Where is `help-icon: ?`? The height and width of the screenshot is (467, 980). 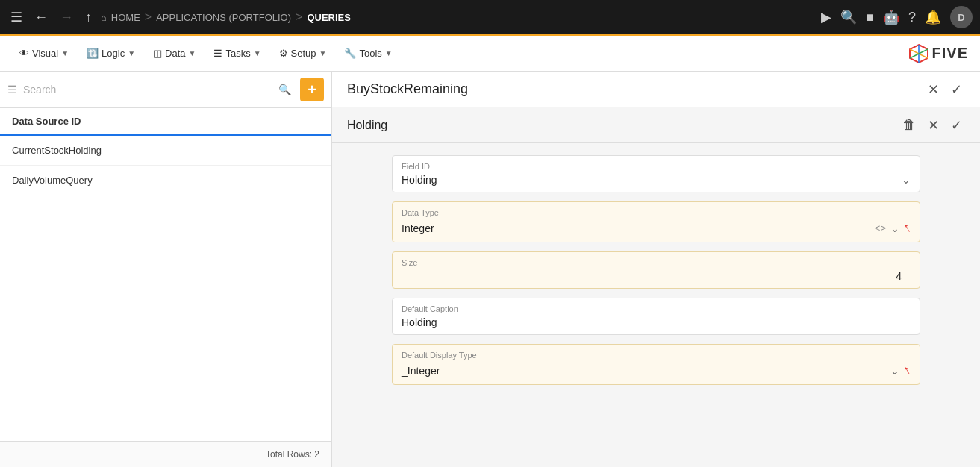
help-icon: ? is located at coordinates (912, 18).